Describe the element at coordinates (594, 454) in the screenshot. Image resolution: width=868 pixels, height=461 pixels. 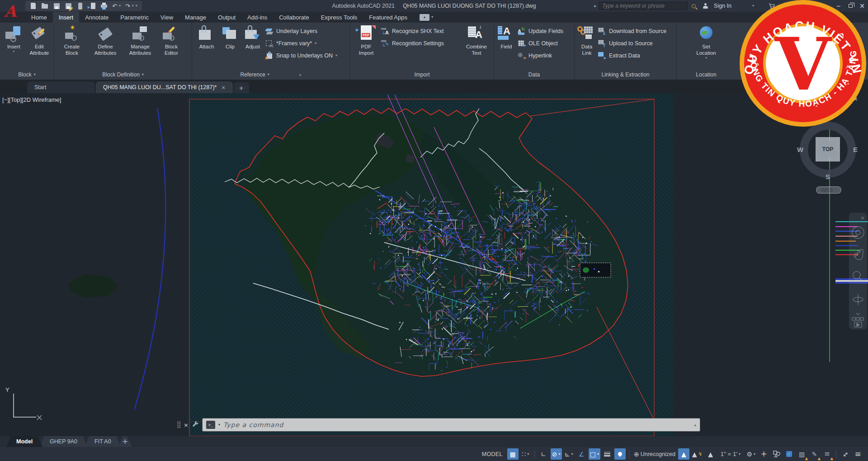
I see `object-snap-toggle: □▾` at that location.